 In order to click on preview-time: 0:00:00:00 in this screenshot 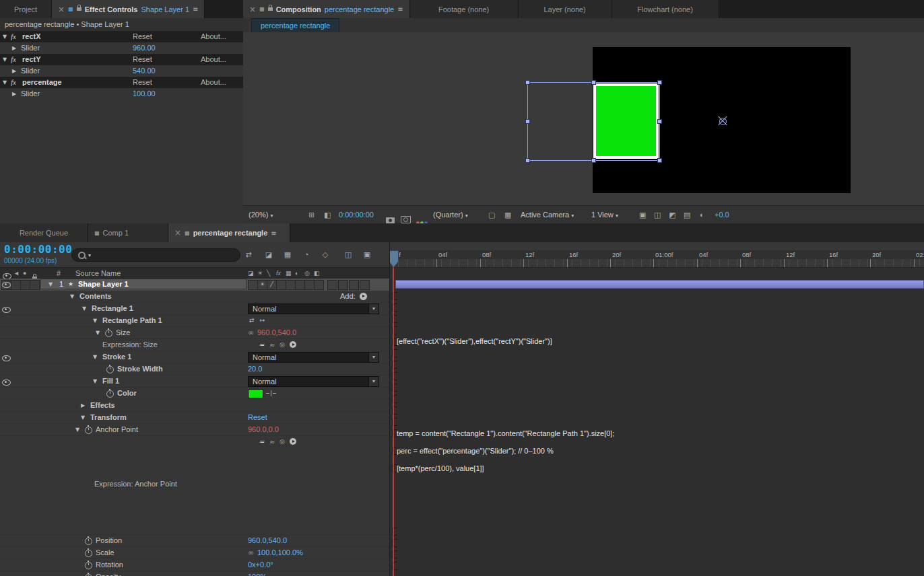, I will do `click(356, 215)`.